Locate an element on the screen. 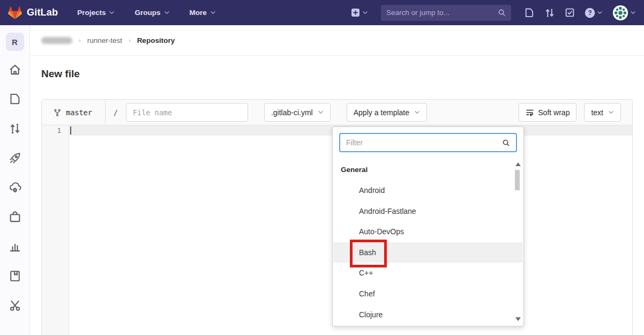 The height and width of the screenshot is (335, 644). annotation-box is located at coordinates (369, 254).